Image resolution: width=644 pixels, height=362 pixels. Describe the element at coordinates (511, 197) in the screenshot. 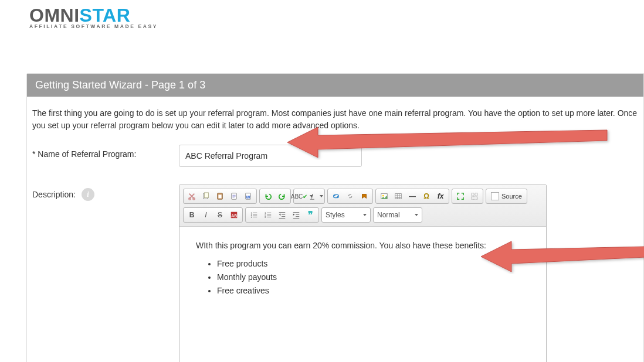

I see `source-label: Source` at that location.